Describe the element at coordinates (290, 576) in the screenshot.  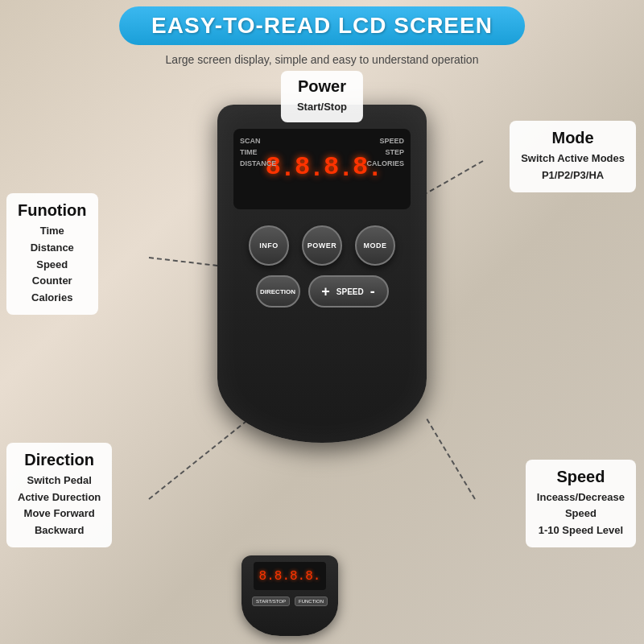
I see `small-seg-display: 8.8.8.8.` at that location.